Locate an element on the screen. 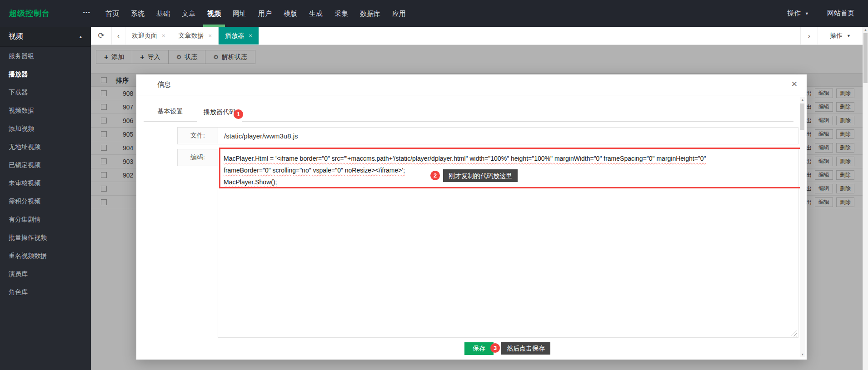 This screenshot has width=868, height=370. collapse-up-icon: ▲ is located at coordinates (81, 37).